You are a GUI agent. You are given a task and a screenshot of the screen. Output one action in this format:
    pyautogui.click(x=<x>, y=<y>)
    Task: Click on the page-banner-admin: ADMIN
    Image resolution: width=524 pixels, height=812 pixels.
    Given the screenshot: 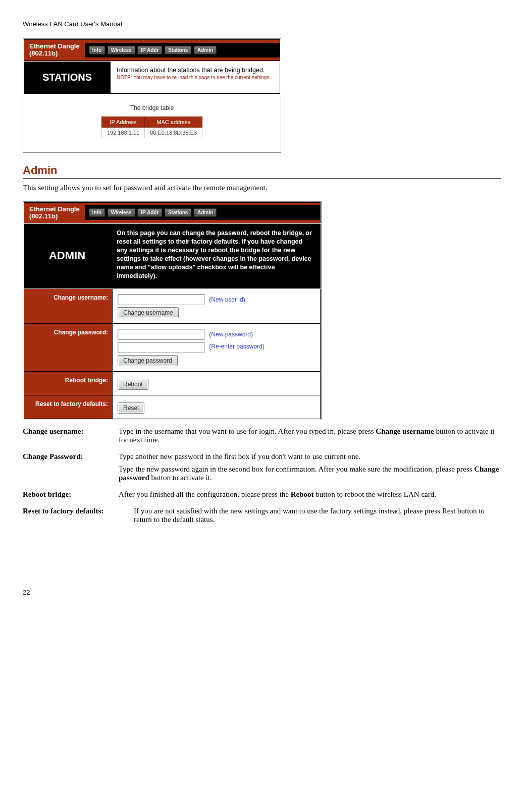 What is the action you would take?
    pyautogui.click(x=68, y=256)
    